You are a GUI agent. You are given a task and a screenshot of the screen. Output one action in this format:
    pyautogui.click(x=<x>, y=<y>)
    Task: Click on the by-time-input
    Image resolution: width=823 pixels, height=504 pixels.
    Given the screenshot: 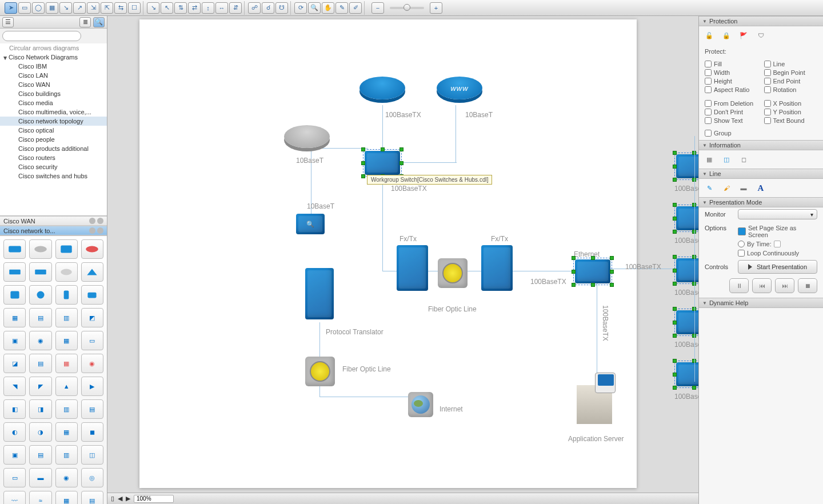 What is the action you would take?
    pyautogui.click(x=777, y=244)
    